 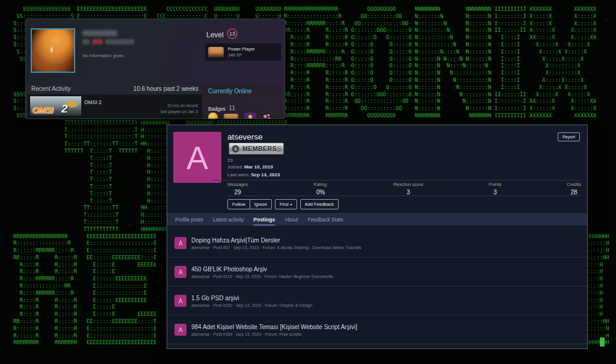 I want to click on badge-title: Power Player, so click(x=242, y=49).